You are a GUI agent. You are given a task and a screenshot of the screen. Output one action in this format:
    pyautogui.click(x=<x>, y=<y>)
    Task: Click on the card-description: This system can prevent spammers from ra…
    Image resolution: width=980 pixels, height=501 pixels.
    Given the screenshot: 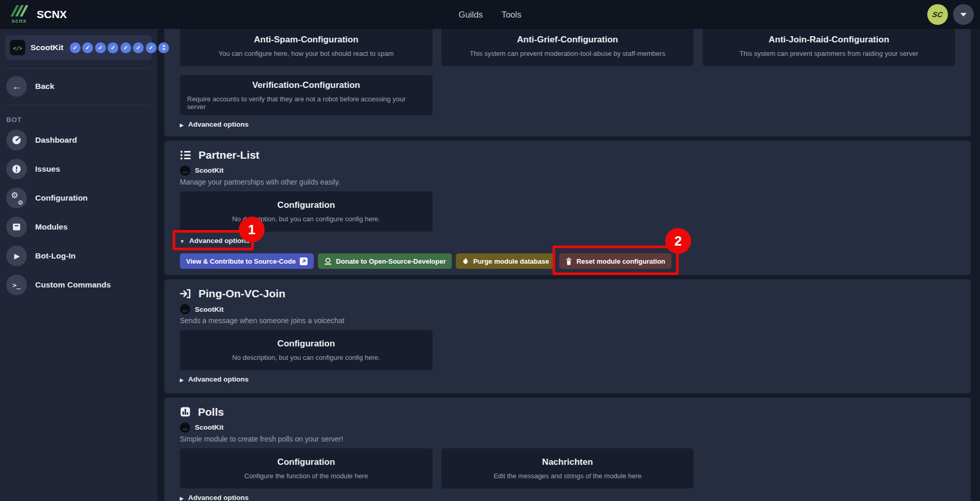 What is the action you would take?
    pyautogui.click(x=829, y=54)
    